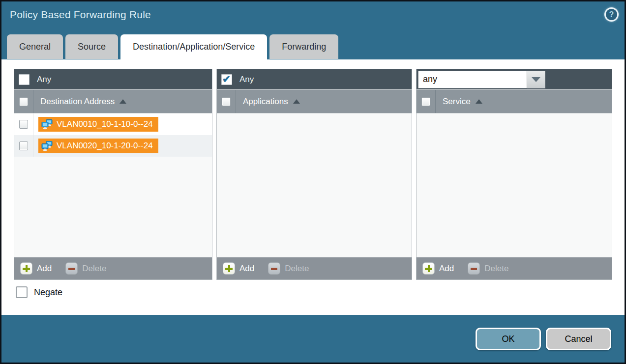 Image resolution: width=626 pixels, height=364 pixels. What do you see at coordinates (271, 101) in the screenshot?
I see `applications-column: Applications` at bounding box center [271, 101].